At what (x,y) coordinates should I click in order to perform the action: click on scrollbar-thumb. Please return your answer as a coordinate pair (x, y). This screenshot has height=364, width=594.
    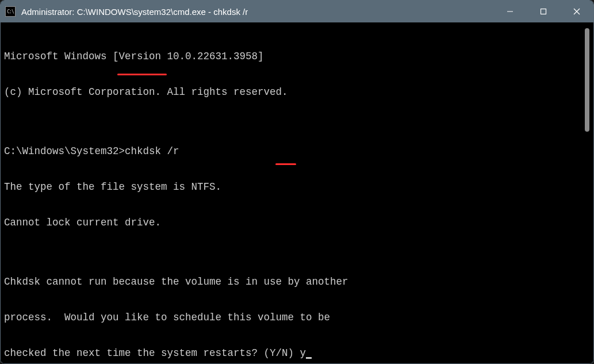
    Looking at the image, I should click on (587, 80).